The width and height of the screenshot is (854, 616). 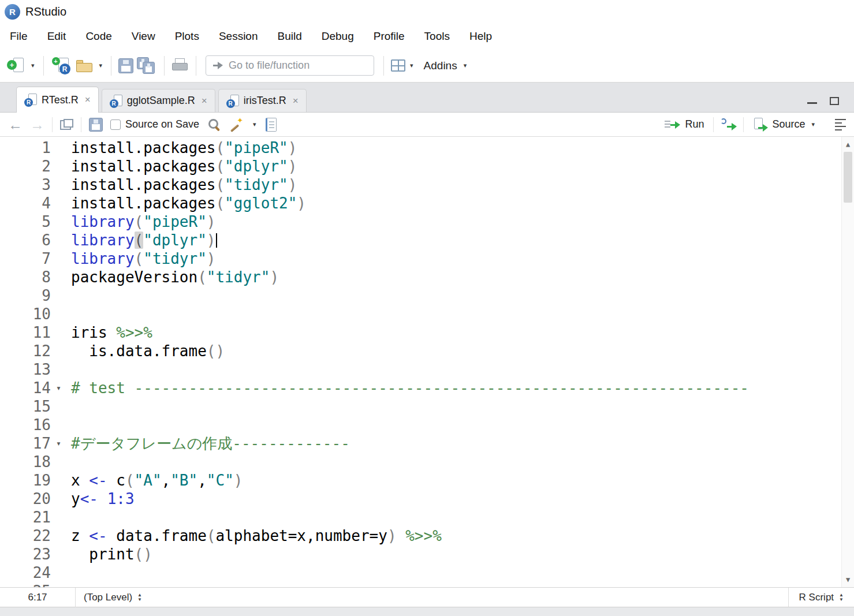 What do you see at coordinates (58, 99) in the screenshot?
I see `tab-rtest-r: RRTest.R×` at bounding box center [58, 99].